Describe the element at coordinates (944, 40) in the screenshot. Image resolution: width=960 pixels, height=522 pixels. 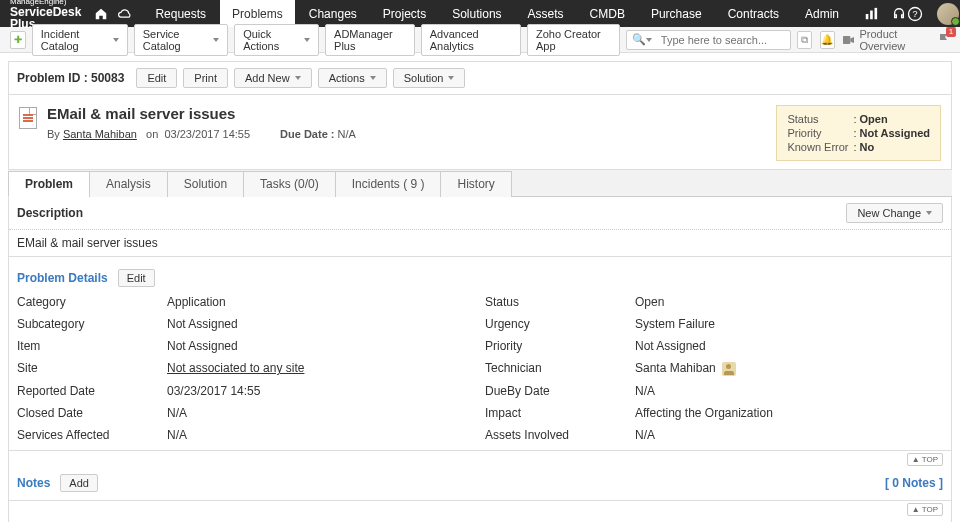
I see `flag-icon` at that location.